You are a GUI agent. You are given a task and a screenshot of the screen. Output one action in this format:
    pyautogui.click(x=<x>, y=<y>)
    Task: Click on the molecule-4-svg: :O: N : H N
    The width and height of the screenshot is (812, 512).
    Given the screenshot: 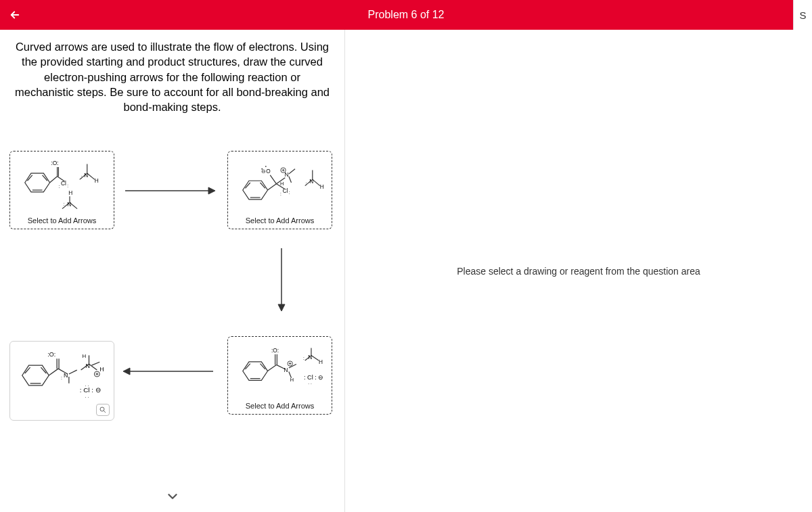 What is the action you would take?
    pyautogui.click(x=62, y=375)
    